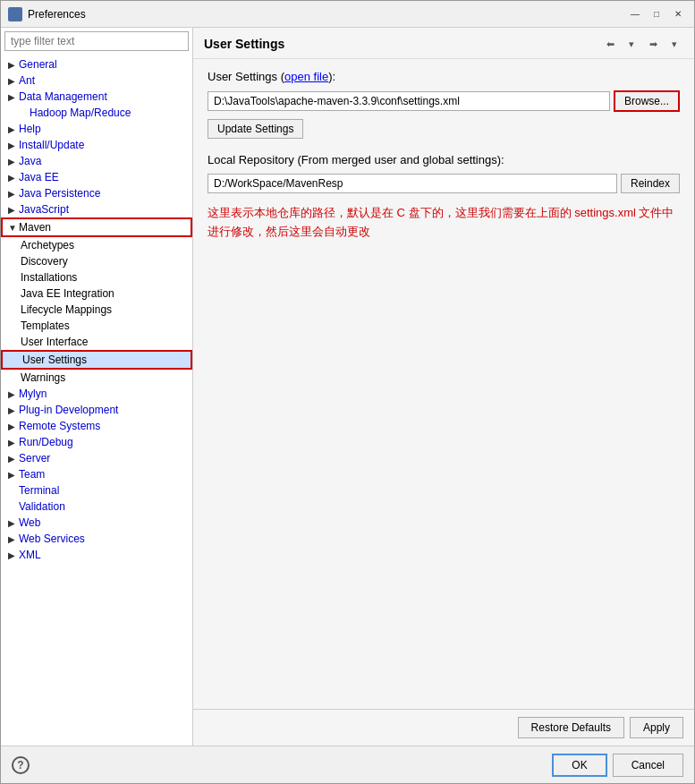  What do you see at coordinates (52, 145) in the screenshot?
I see `sidebar-item-label: Install/Update` at bounding box center [52, 145].